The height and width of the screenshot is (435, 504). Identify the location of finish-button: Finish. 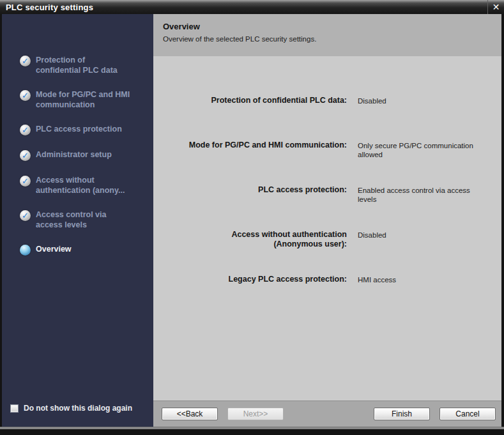
(402, 414).